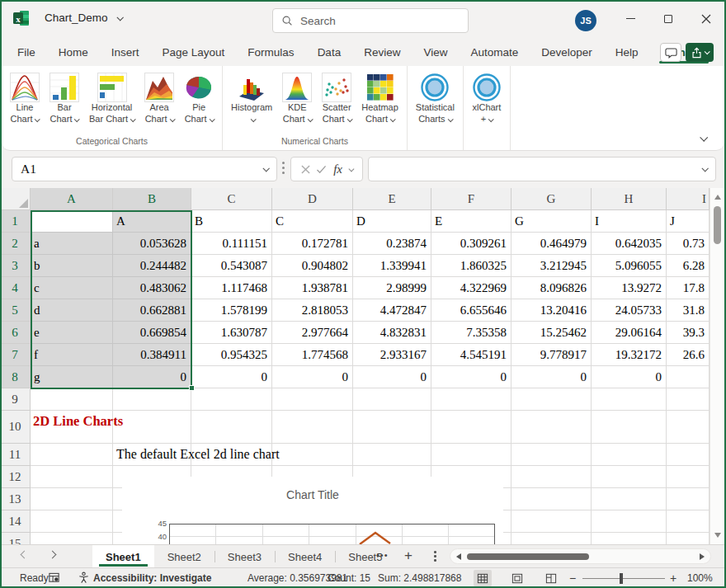 Image resolution: width=726 pixels, height=588 pixels. What do you see at coordinates (551, 521) in the screenshot?
I see `cell-G14` at bounding box center [551, 521].